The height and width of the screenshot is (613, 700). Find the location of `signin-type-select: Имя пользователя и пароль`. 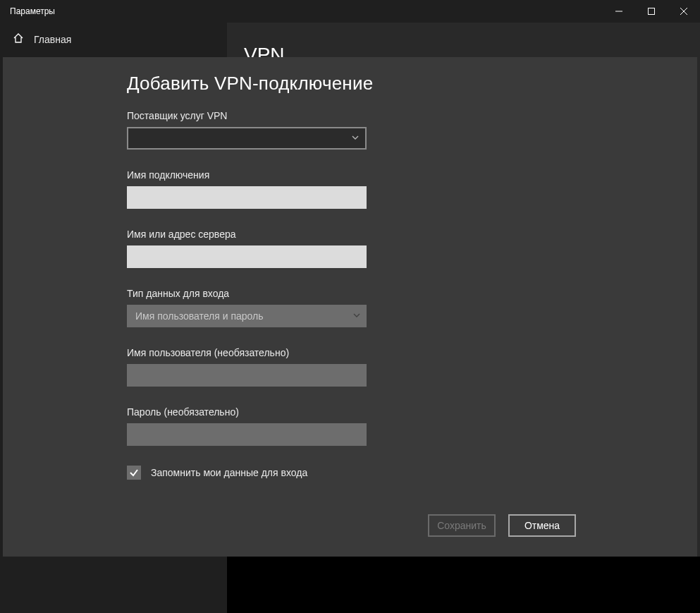

signin-type-select: Имя пользователя и пароль is located at coordinates (247, 316).